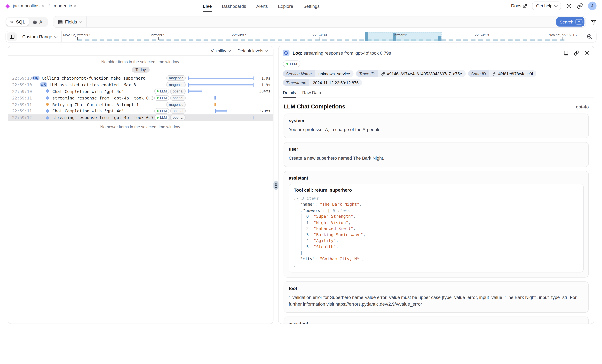 The height and width of the screenshot is (364, 602). Describe the element at coordinates (590, 37) in the screenshot. I see `zoom-in-button` at that location.